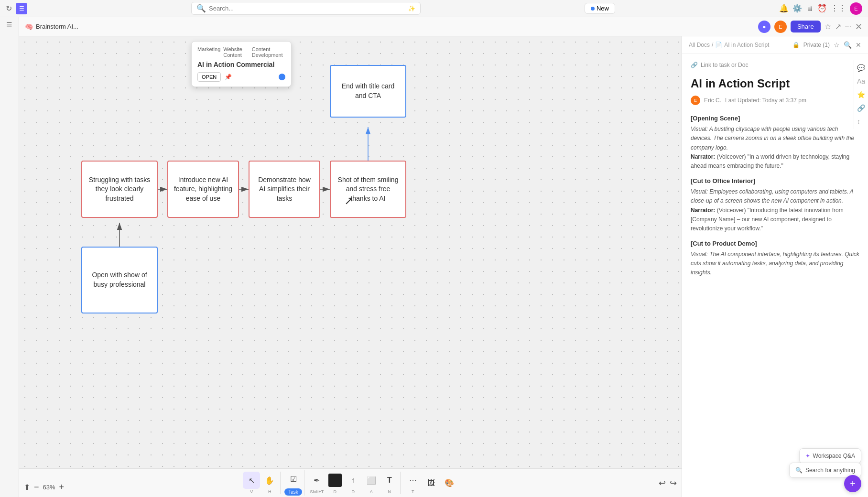 The width and height of the screenshot is (868, 497). I want to click on close-icon: ✕, so click(858, 27).